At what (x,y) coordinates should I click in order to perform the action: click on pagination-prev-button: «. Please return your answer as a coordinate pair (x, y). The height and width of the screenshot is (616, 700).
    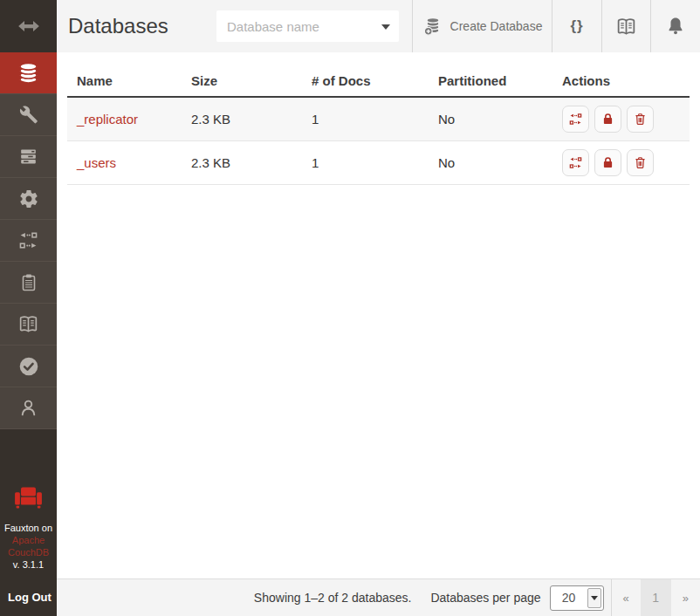
    Looking at the image, I should click on (627, 599).